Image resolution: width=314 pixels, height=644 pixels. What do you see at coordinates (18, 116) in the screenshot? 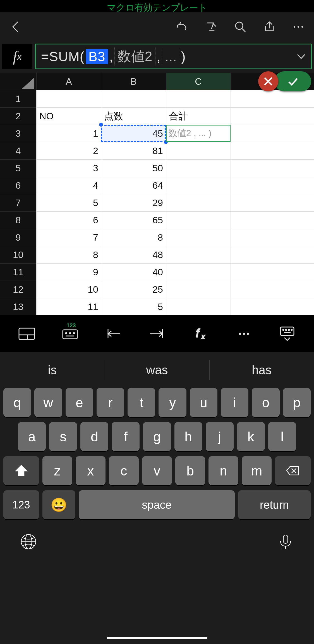
I see `row-header: 2` at bounding box center [18, 116].